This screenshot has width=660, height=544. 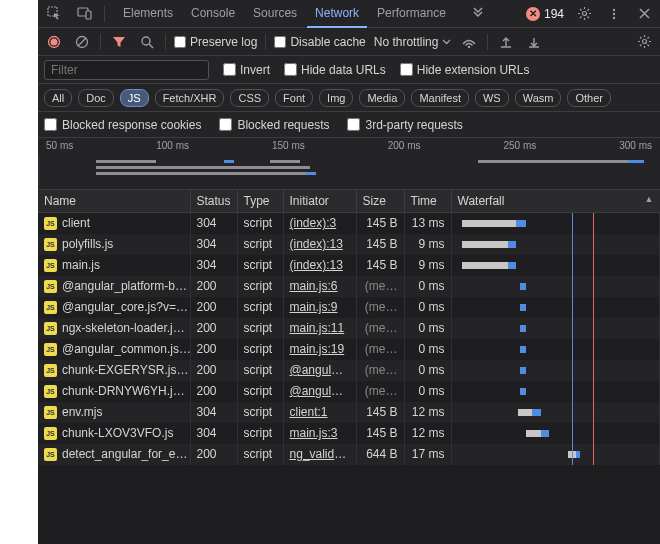 I want to click on search-icon, so click(x=147, y=42).